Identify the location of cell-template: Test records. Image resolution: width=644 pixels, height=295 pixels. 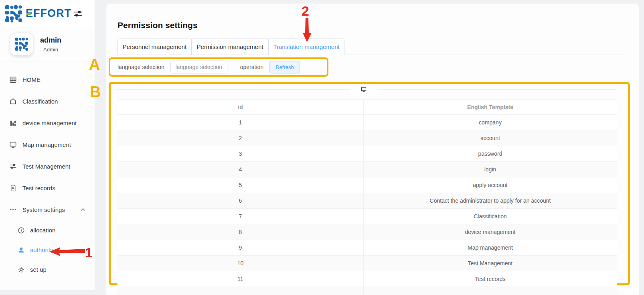
(490, 279).